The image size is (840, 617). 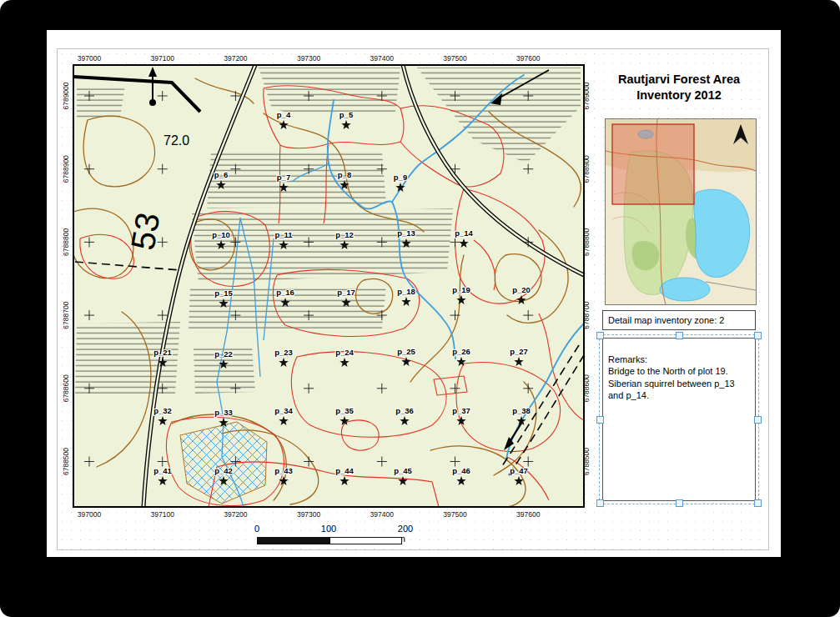 What do you see at coordinates (464, 233) in the screenshot?
I see `plot-label: p_14` at bounding box center [464, 233].